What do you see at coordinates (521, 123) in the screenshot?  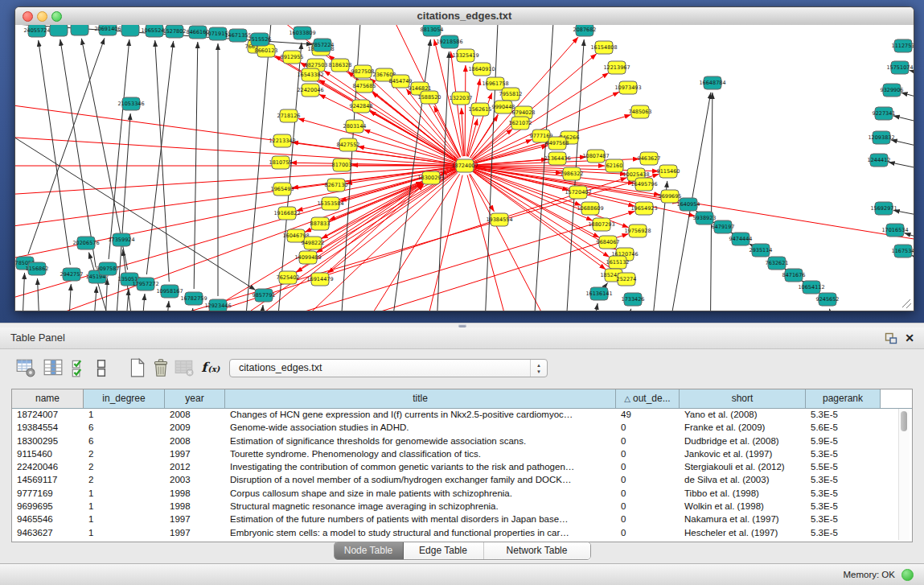 I see `graph-node: 1621072` at bounding box center [521, 123].